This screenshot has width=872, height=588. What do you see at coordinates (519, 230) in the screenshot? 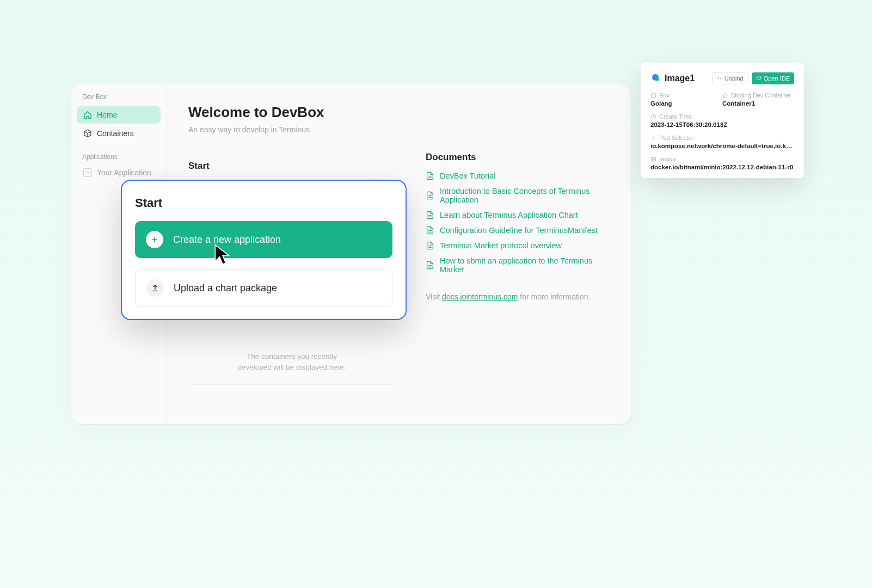
I see `document-label: Configuration Guideline for TerminusMani…` at bounding box center [519, 230].